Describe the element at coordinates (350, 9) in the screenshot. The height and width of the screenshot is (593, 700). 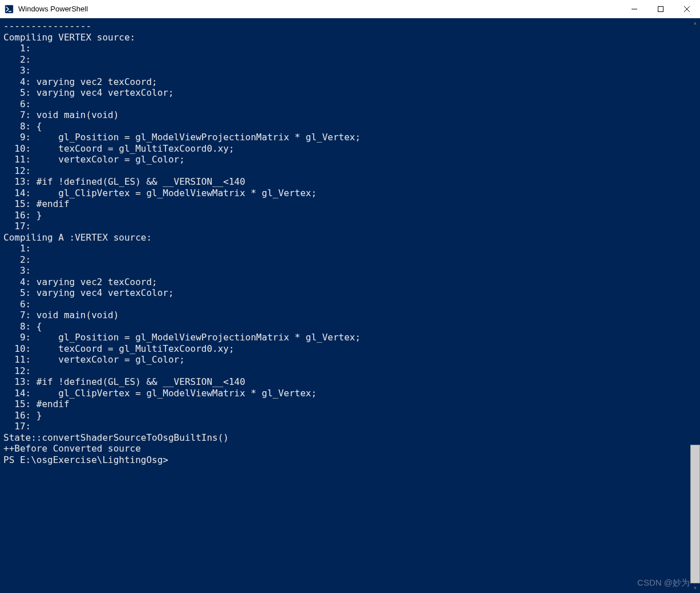
I see `window-titlebar: Windows PowerShell` at that location.